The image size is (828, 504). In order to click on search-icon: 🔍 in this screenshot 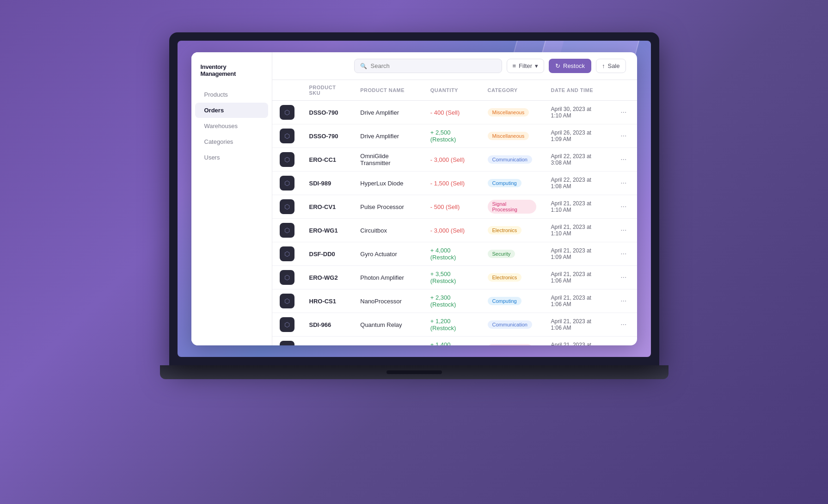, I will do `click(363, 66)`.